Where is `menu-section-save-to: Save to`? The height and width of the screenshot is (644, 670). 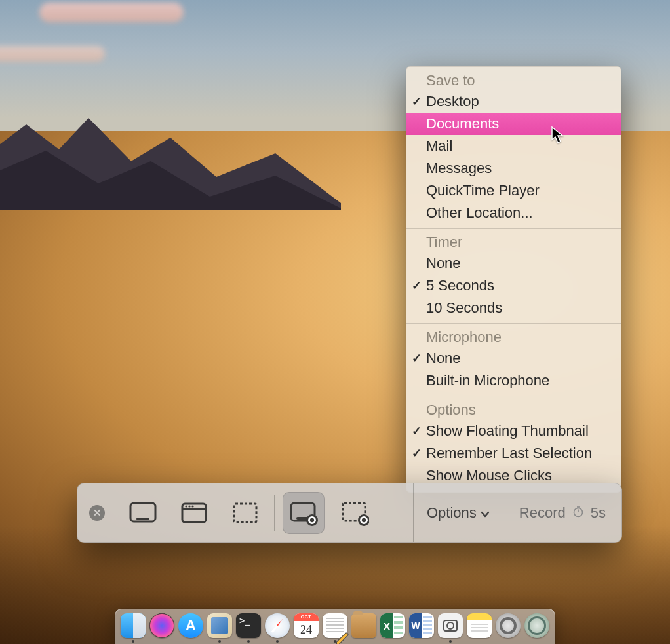 menu-section-save-to: Save to is located at coordinates (514, 81).